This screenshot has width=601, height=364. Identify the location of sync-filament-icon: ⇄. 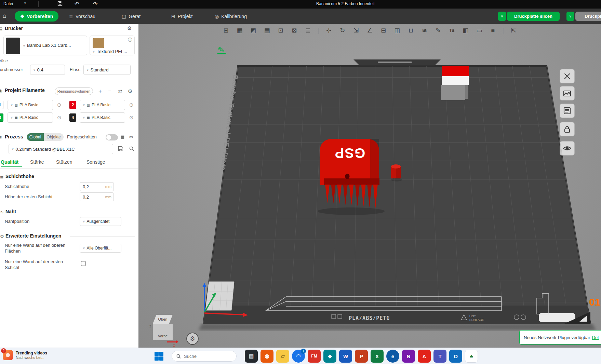
(120, 91).